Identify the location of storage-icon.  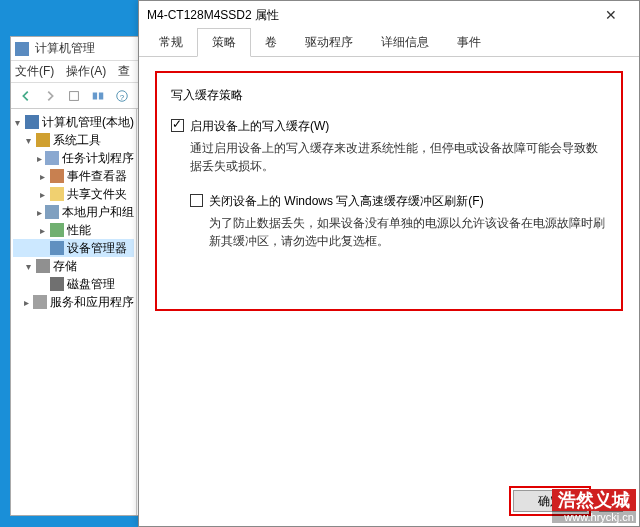
(43, 266).